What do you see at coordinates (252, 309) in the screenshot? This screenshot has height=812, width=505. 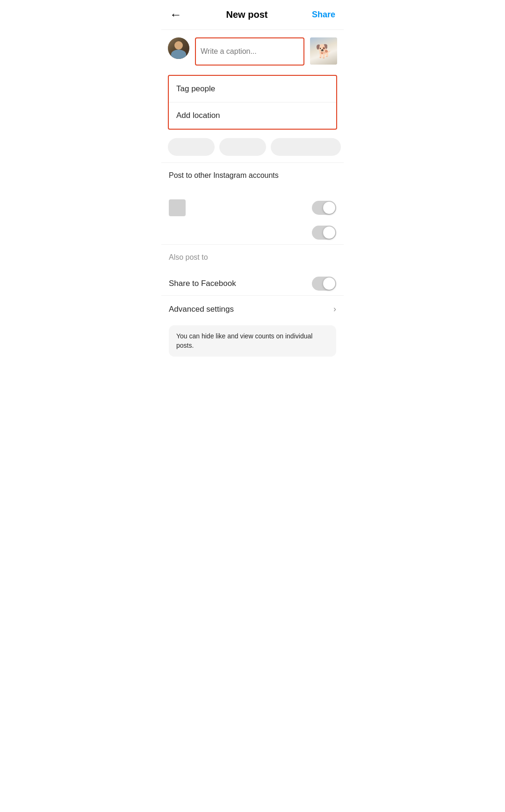 I see `advanced-settings-row: Advanced settings ›` at bounding box center [252, 309].